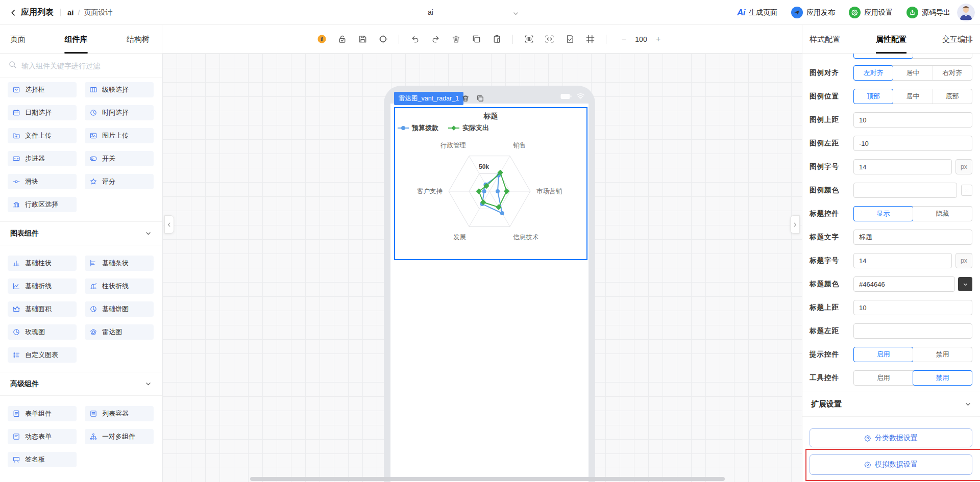  I want to click on legend-font-size-input: 14, so click(902, 167).